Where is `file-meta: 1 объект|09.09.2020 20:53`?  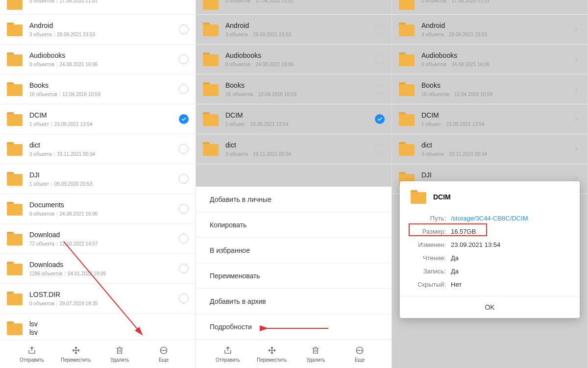 file-meta: 1 объект|09.09.2020 20:53 is located at coordinates (104, 184).